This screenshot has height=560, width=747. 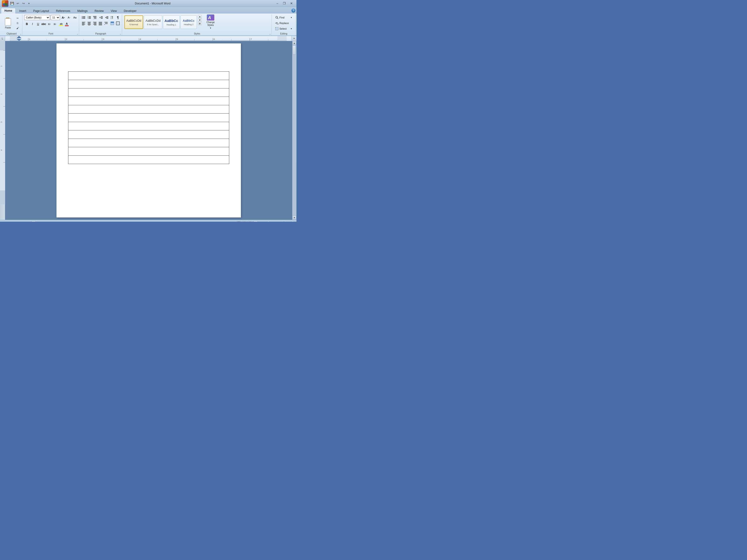 I want to click on change-styles-button: A ChangeStyles ▼, so click(x=211, y=22).